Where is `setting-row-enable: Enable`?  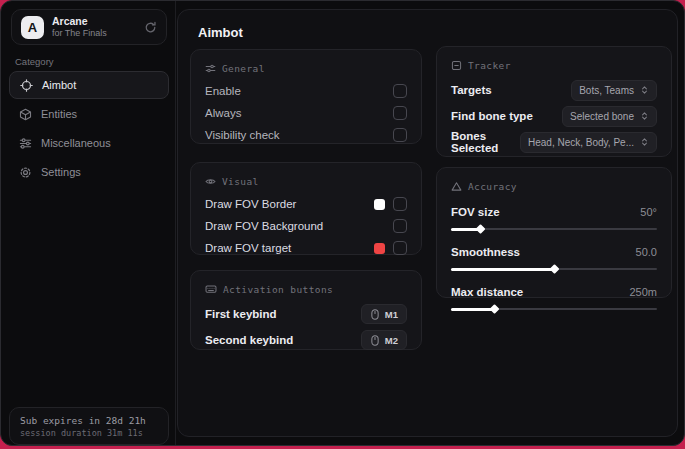
setting-row-enable: Enable is located at coordinates (306, 91).